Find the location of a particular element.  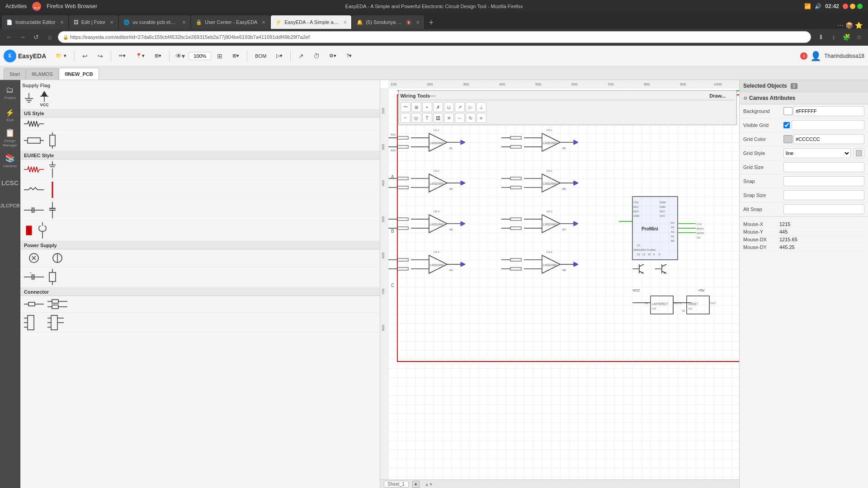

background-color-value: #FFFFFF is located at coordinates (829, 111).